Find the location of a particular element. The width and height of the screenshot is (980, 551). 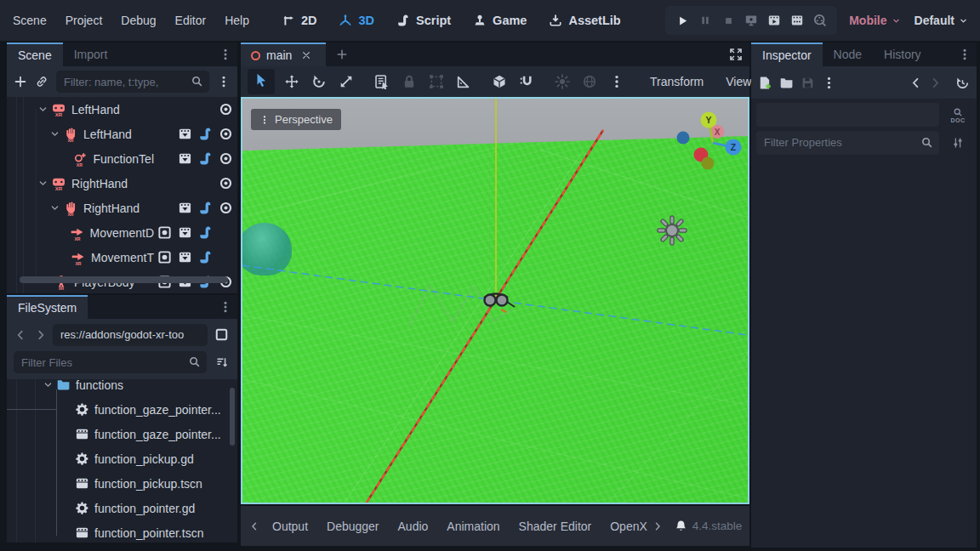

menu-project: Project is located at coordinates (84, 20).